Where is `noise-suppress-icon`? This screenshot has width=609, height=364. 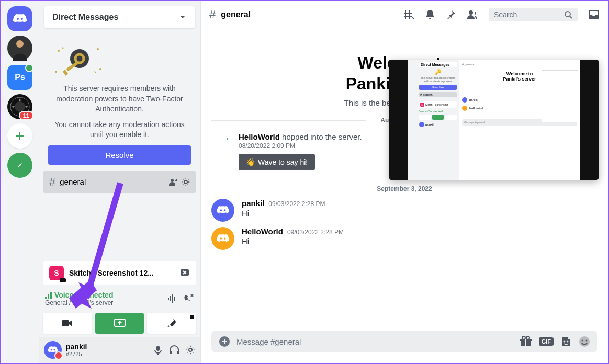
noise-suppress-icon is located at coordinates (172, 299).